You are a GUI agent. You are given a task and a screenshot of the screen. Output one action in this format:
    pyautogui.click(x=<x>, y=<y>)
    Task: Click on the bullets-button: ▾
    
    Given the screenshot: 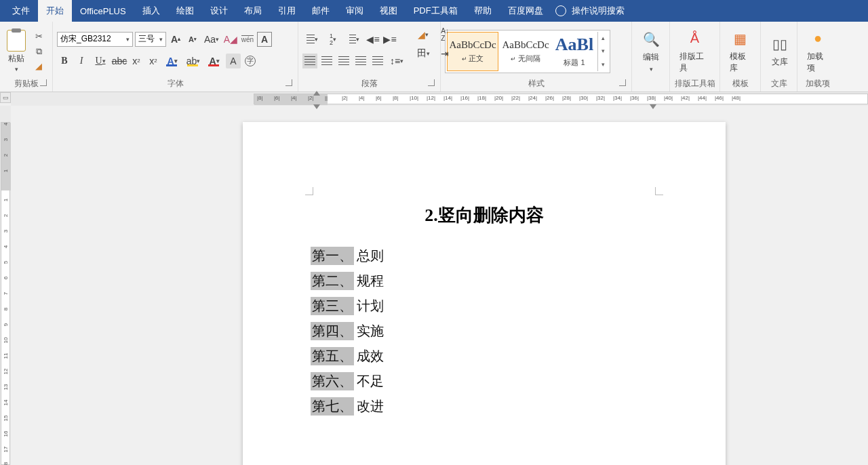 What is the action you would take?
    pyautogui.click(x=312, y=39)
    